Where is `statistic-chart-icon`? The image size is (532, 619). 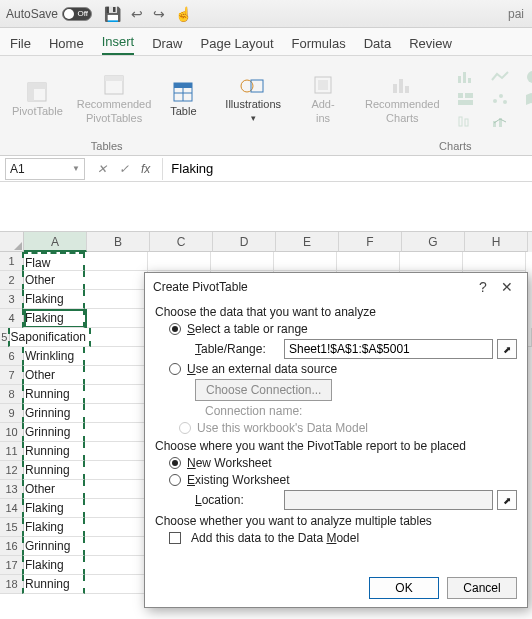
statistic-chart-icon is located at coordinates (466, 121).